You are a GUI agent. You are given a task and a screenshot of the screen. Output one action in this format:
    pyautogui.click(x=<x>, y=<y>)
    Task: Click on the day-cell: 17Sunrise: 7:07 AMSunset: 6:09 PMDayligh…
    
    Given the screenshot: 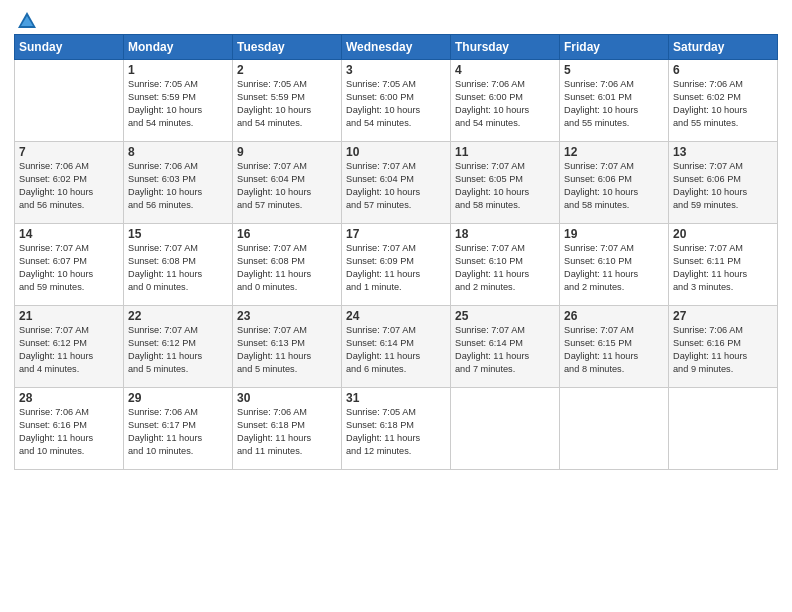 What is the action you would take?
    pyautogui.click(x=396, y=265)
    